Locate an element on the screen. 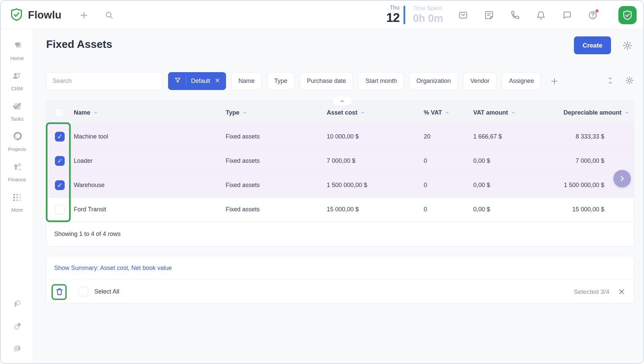  column-header-type: Type is located at coordinates (276, 113).